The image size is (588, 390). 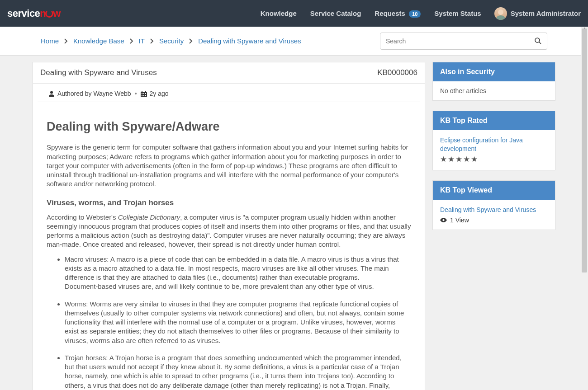 I want to click on avatar, so click(x=501, y=14).